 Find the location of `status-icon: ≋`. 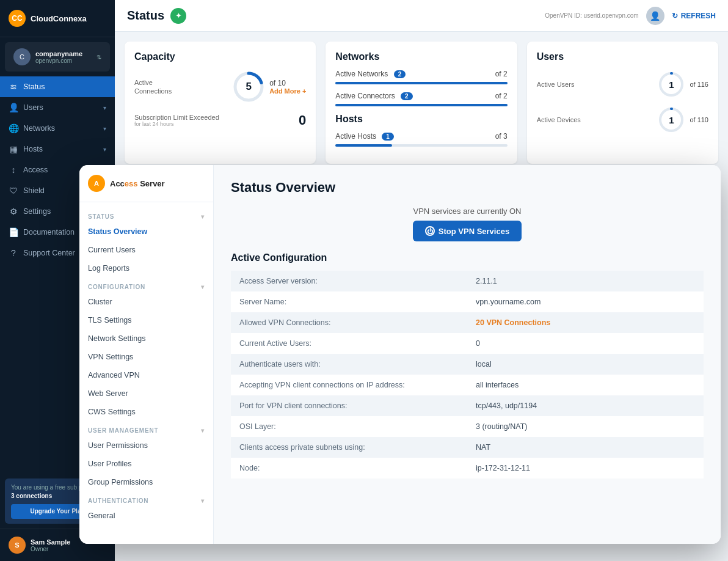

status-icon: ≋ is located at coordinates (13, 87).